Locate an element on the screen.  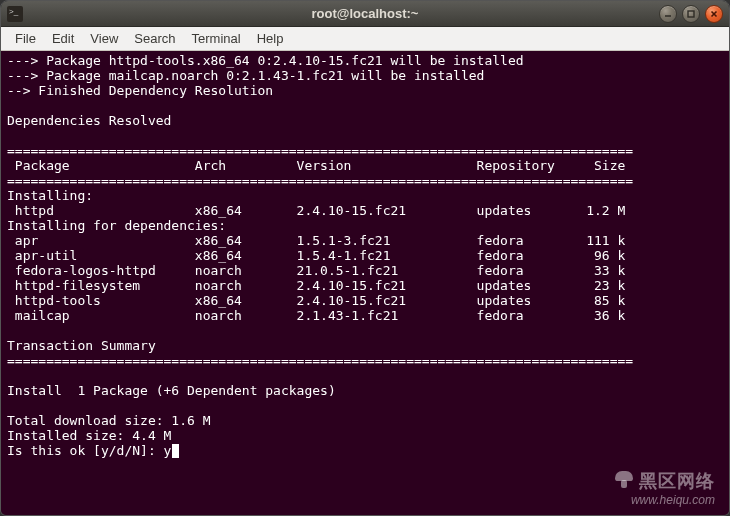
table-header: Package Arch Version Repository Size is located at coordinates (316, 166).